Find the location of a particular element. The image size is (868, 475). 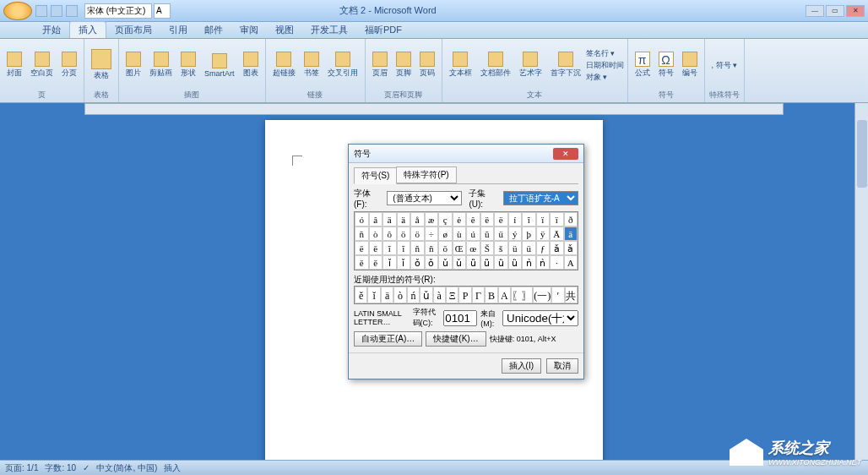

dialog-tab-special-chars: 特殊字符(P) is located at coordinates (426, 175).